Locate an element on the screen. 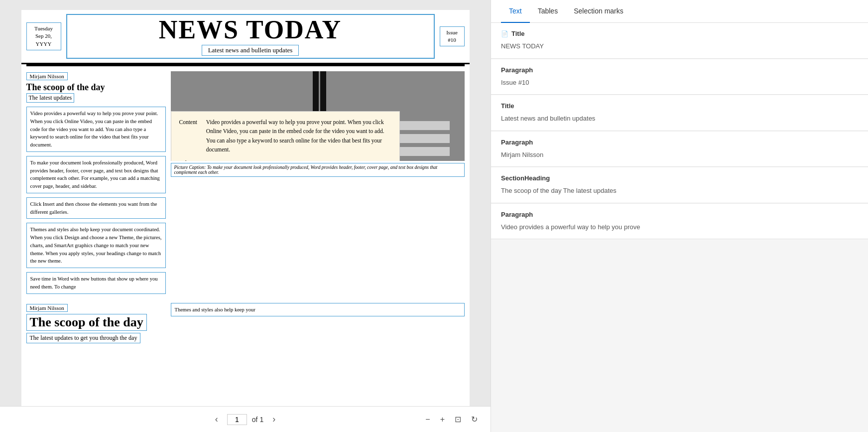  date-line1: Tuesday is located at coordinates (44, 28).